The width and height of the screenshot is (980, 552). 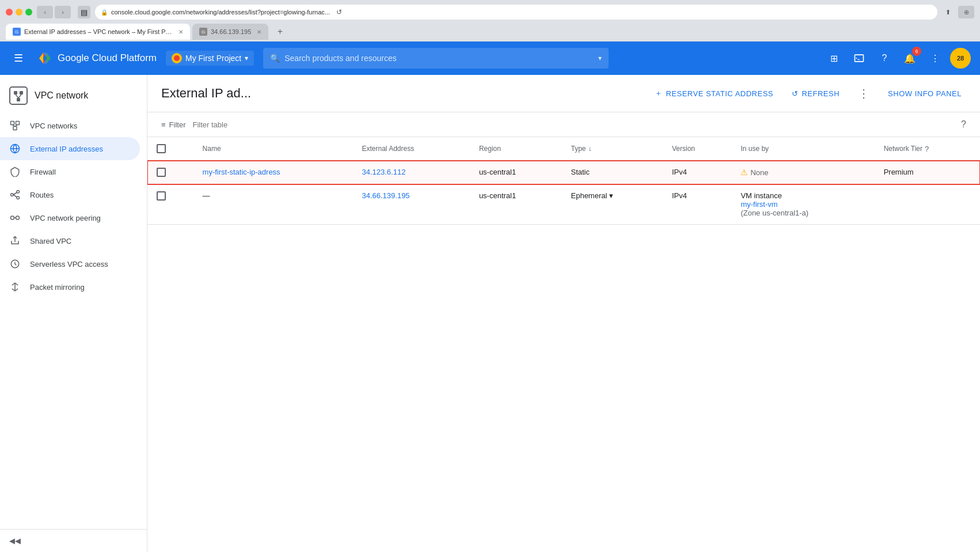 I want to click on sidebar-item-routes: Routes, so click(x=70, y=195).